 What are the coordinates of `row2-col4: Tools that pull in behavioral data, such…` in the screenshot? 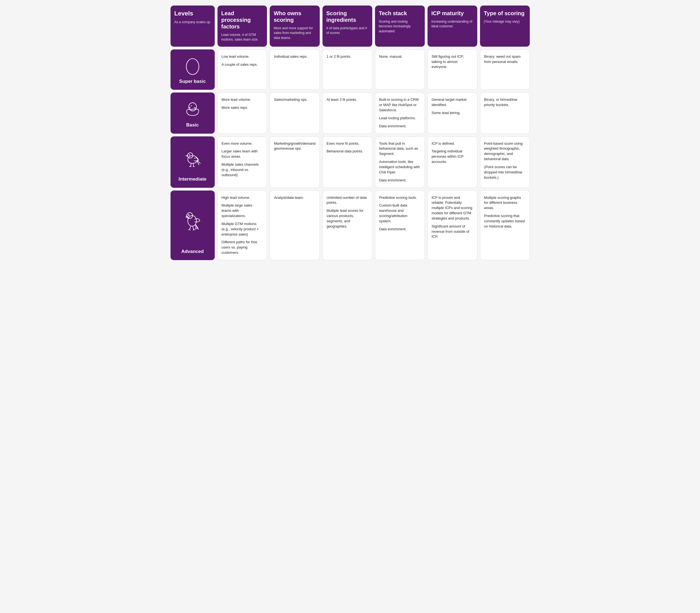 It's located at (400, 162).